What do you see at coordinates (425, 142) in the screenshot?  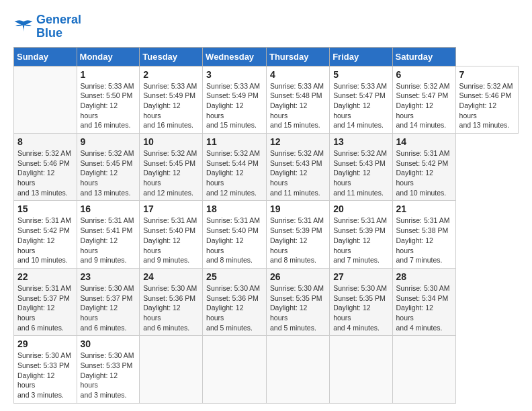 I see `day-number: 14` at bounding box center [425, 142].